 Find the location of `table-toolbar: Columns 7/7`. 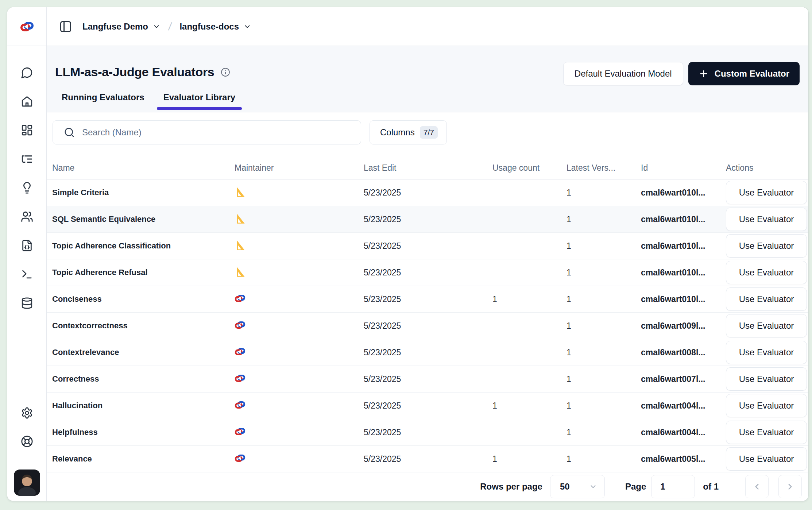

table-toolbar: Columns 7/7 is located at coordinates (428, 132).